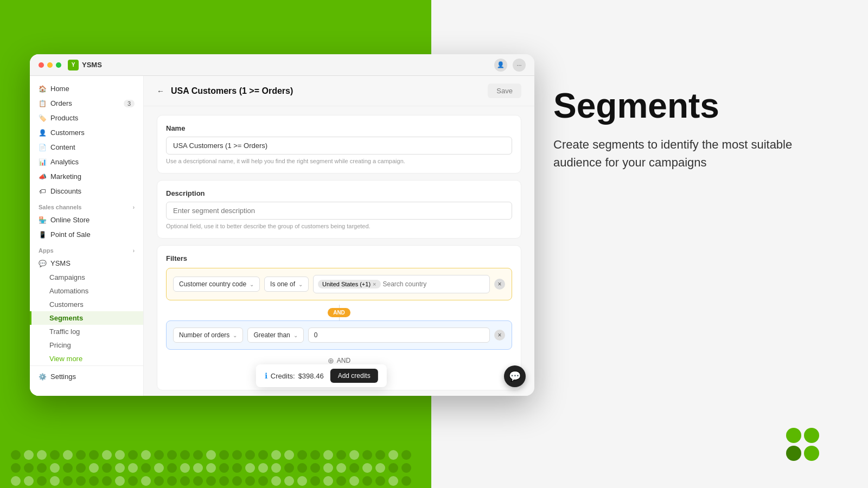 Image resolution: width=868 pixels, height=488 pixels. I want to click on chat-button: 💬, so click(515, 376).